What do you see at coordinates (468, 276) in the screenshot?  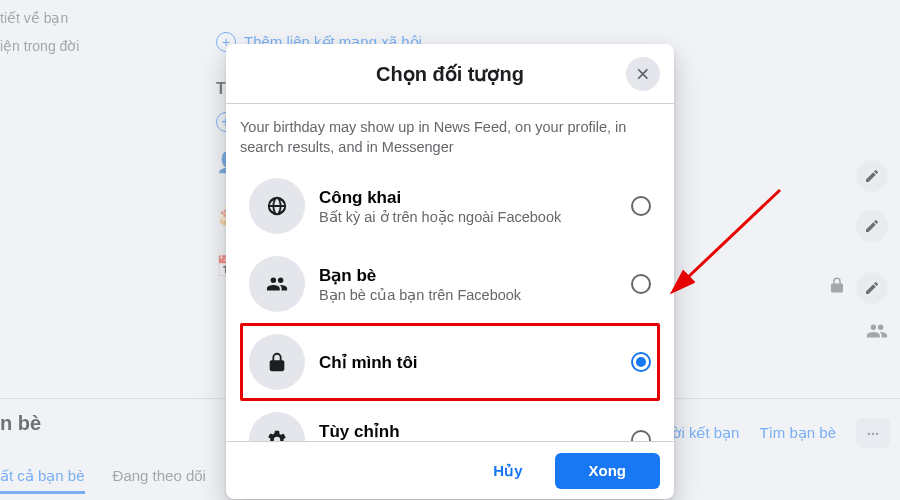 I see `option-title: Bạn bè` at bounding box center [468, 276].